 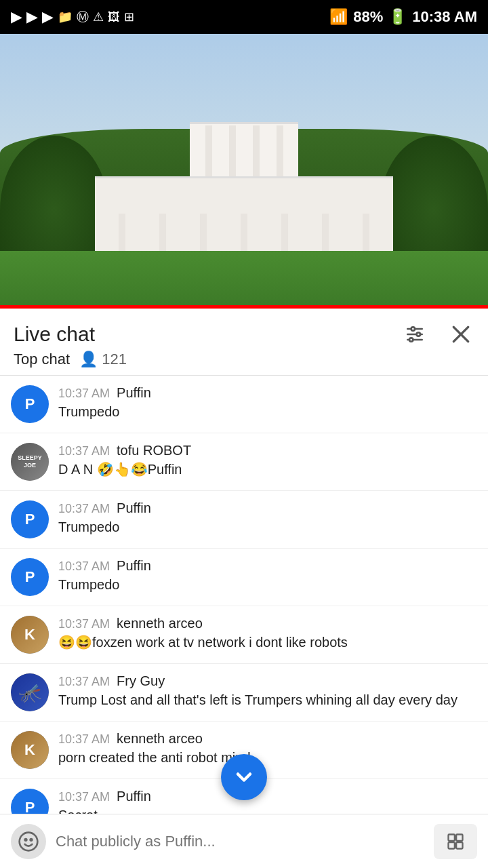 What do you see at coordinates (461, 334) in the screenshot?
I see `close-button` at bounding box center [461, 334].